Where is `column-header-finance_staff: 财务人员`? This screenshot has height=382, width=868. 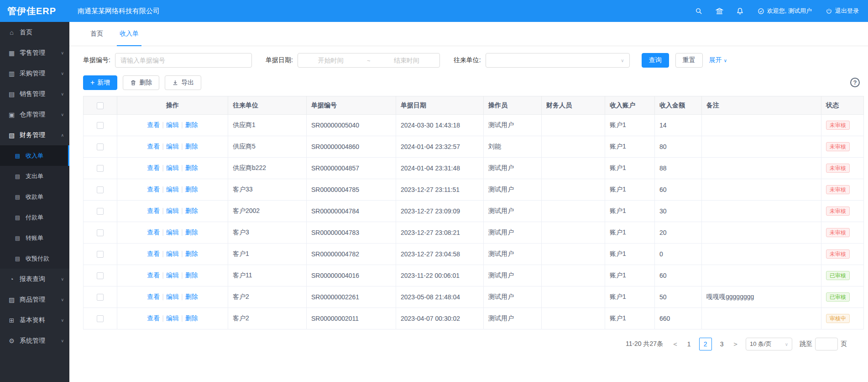 column-header-finance_staff: 财务人员 is located at coordinates (573, 106).